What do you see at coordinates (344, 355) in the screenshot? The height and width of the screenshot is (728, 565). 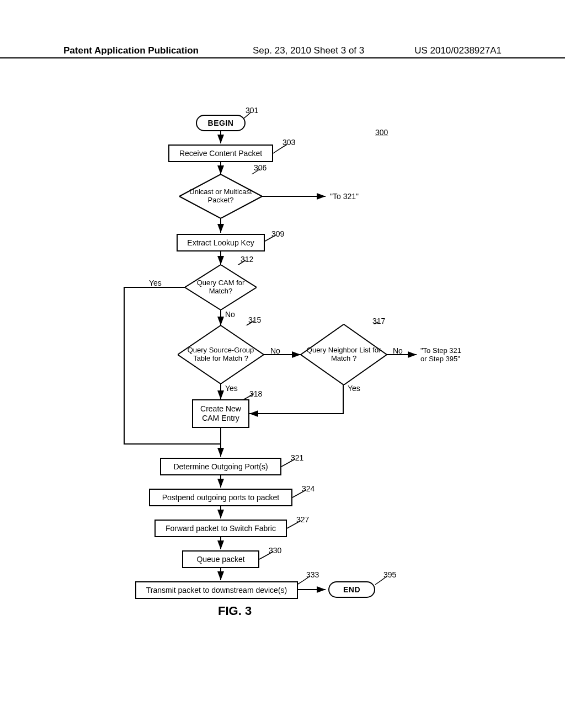 I see `n317-label: Query Neighbor List for Match ?` at bounding box center [344, 355].